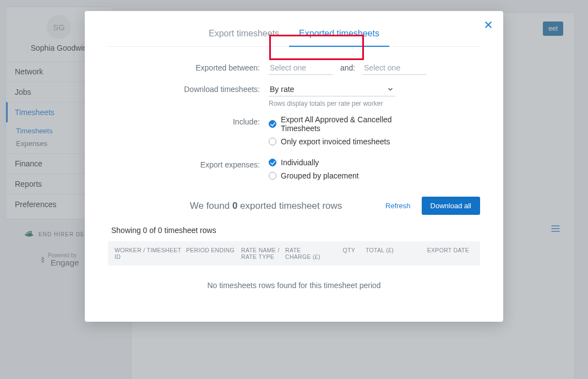  Describe the element at coordinates (379, 253) in the screenshot. I see `th-total: TOTAL (£)` at that location.